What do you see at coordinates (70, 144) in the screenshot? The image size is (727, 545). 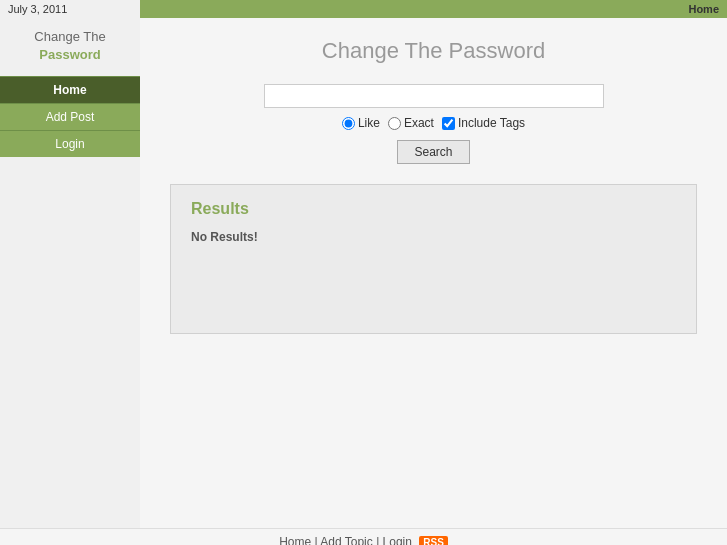 I see `sidebar-item-login: Login` at bounding box center [70, 144].